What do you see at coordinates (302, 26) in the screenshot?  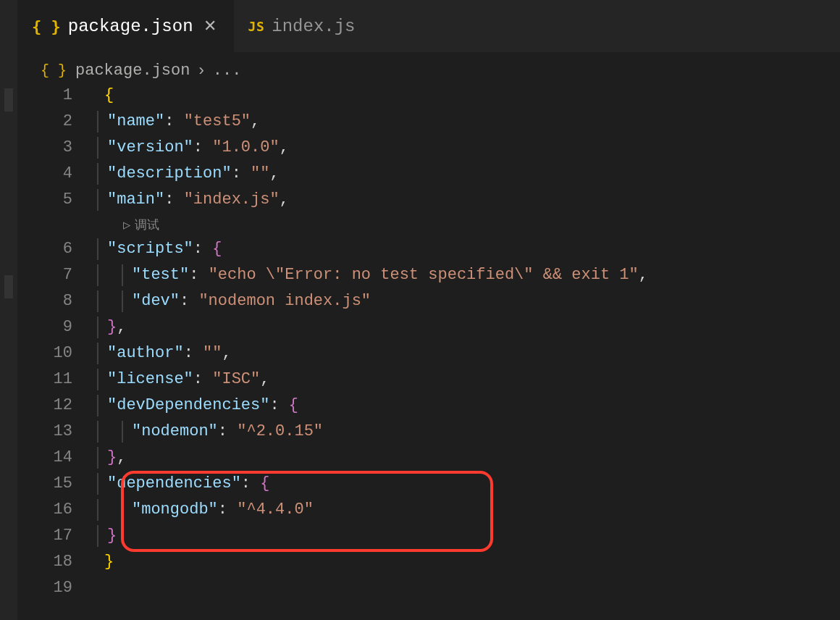 I see `tab-index-js: JS index.js` at bounding box center [302, 26].